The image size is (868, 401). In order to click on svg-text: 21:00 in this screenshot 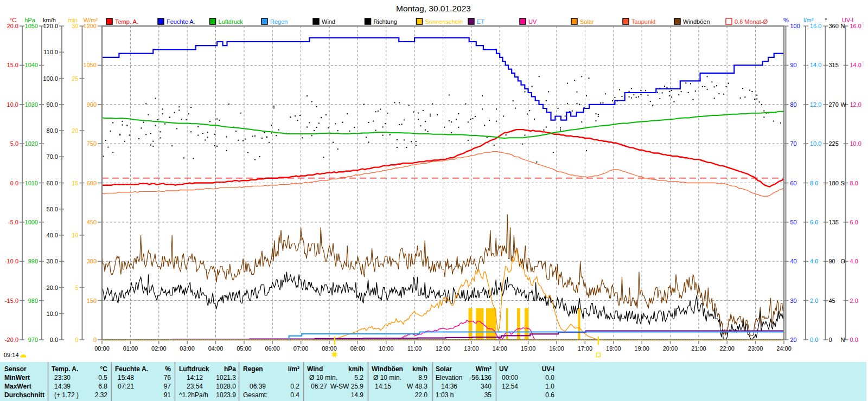, I will do `click(699, 348)`.